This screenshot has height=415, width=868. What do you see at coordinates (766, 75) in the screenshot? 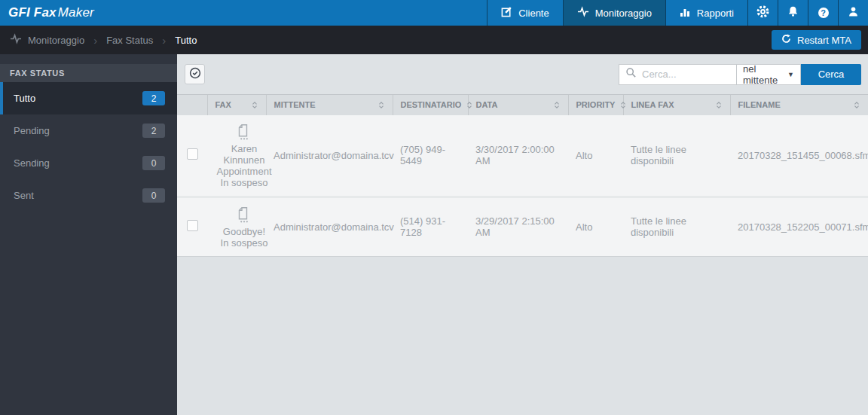
I see `search-scope-value: nel mittente` at bounding box center [766, 75].